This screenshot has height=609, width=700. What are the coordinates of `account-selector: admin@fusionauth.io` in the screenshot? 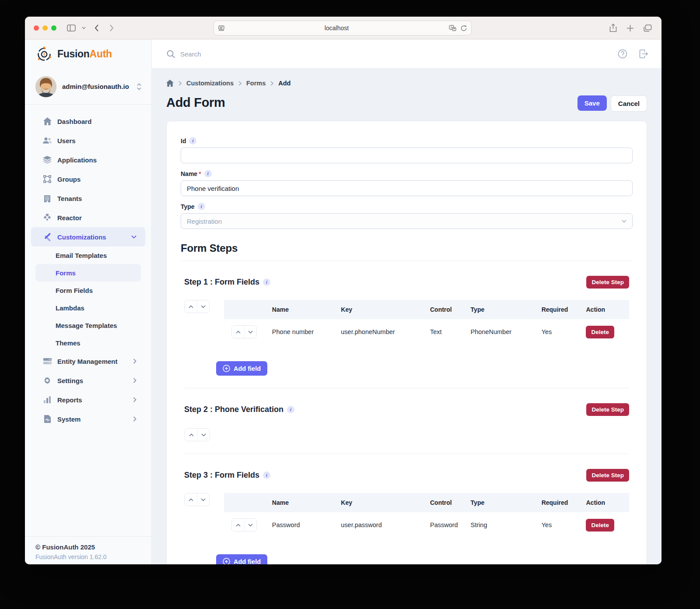 It's located at (88, 87).